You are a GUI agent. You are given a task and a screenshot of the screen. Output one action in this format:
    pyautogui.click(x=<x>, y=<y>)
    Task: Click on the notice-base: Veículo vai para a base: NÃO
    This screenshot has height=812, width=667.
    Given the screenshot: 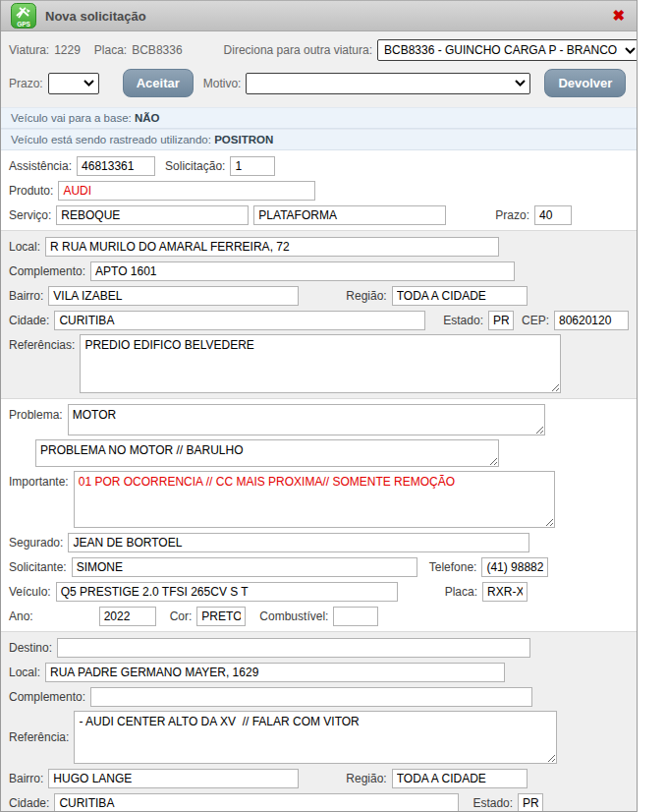 What is the action you would take?
    pyautogui.click(x=318, y=118)
    